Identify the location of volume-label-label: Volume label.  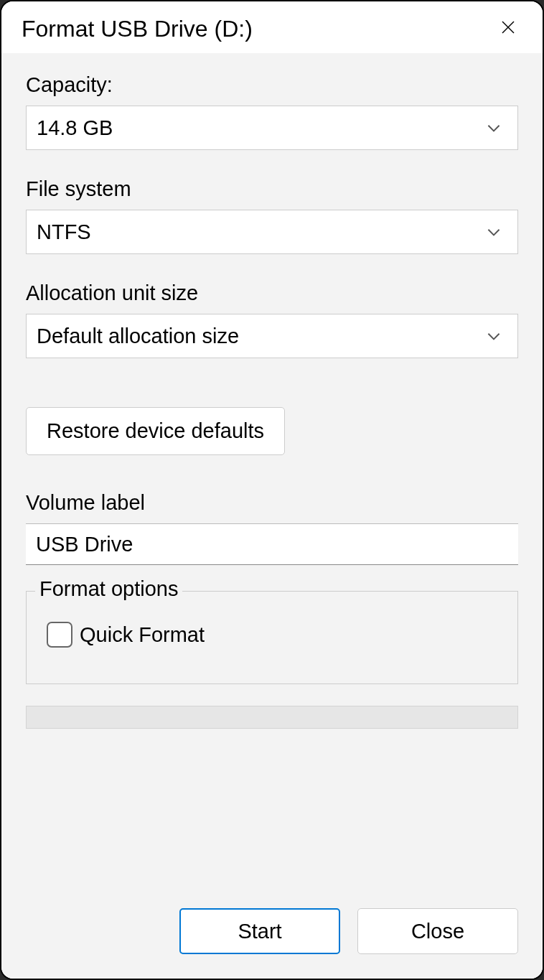
(272, 503).